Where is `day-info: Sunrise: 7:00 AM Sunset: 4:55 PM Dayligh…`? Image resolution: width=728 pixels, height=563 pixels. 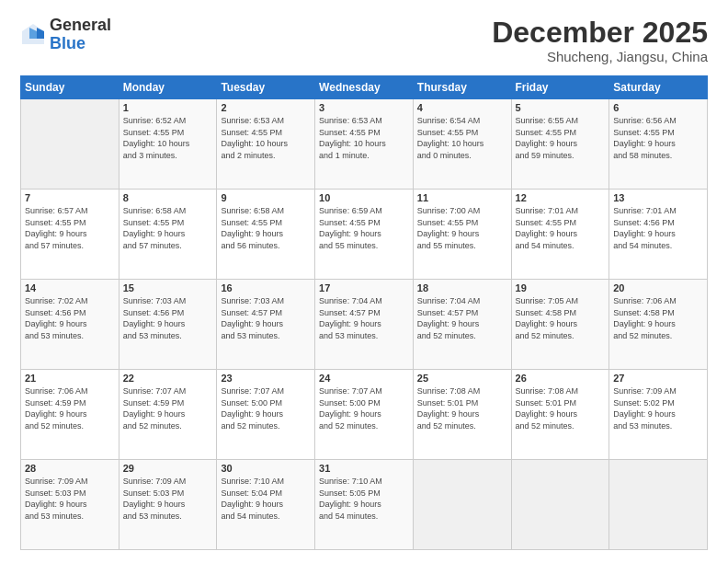
day-info: Sunrise: 7:00 AM Sunset: 4:55 PM Dayligh… is located at coordinates (462, 228).